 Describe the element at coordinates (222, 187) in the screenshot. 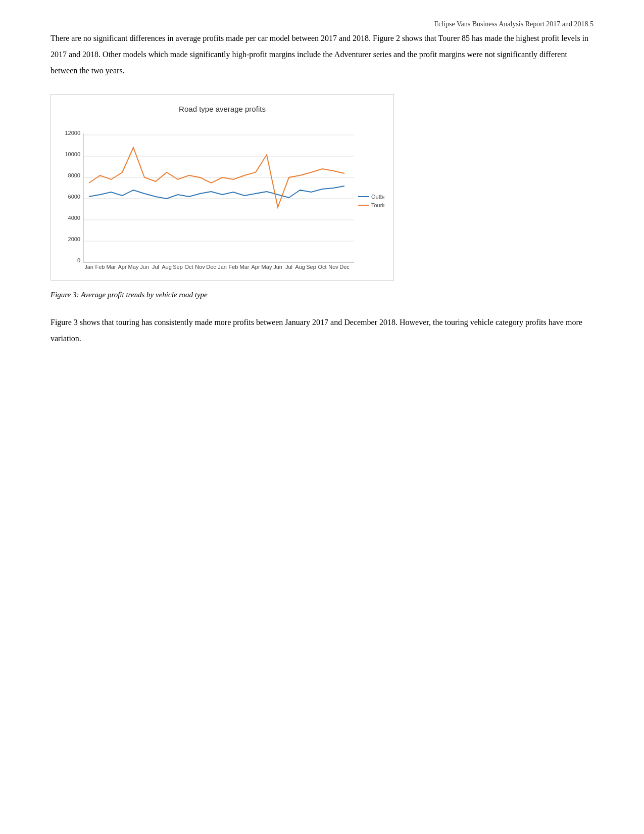

I see `chart-container: Road type average profits 0 2000 4000 60…` at that location.